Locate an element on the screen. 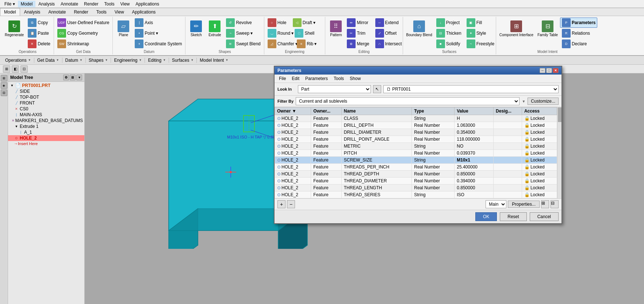  shrinkwrap-button: SW Shrinkwrap is located at coordinates (83, 44).